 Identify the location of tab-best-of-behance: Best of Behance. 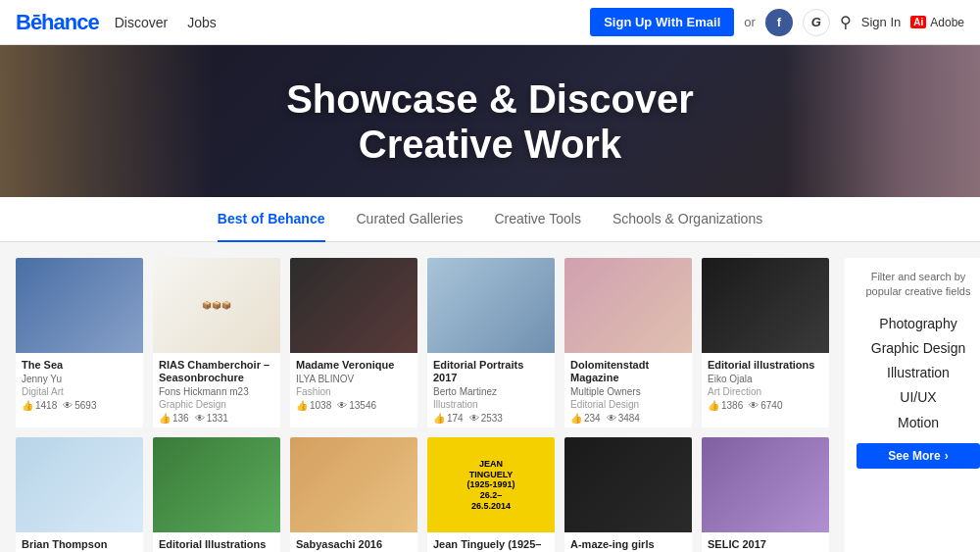
(271, 220).